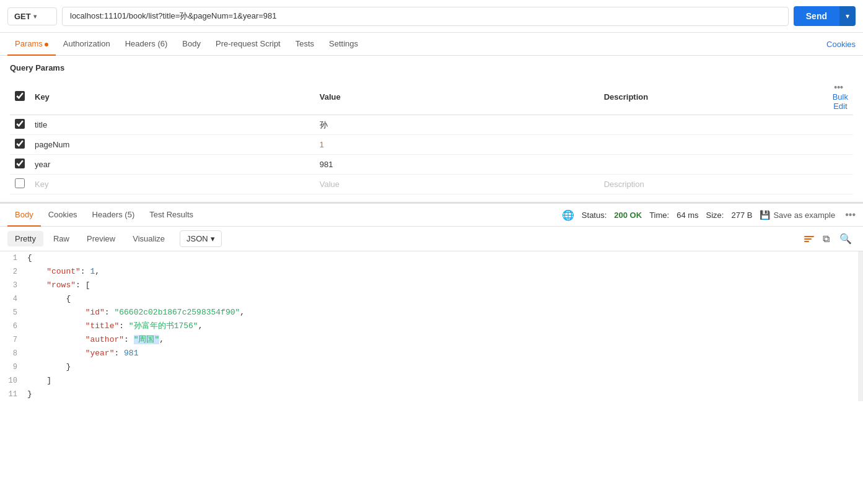 The height and width of the screenshot is (504, 863). Describe the element at coordinates (431, 326) in the screenshot. I see `json-line: 6 "title": "孙富年的书1756",` at that location.